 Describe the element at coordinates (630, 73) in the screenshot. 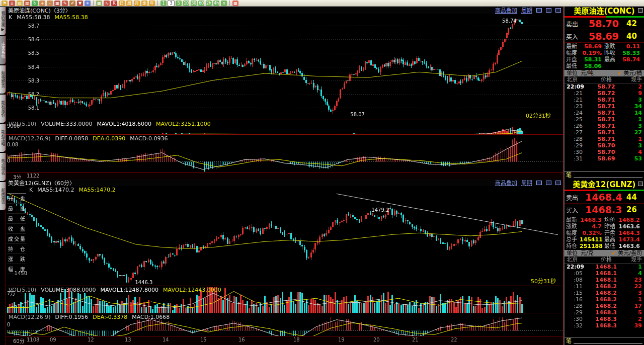

I see `oil-unit-currency-toggle: ✔ 美元/桶` at that location.